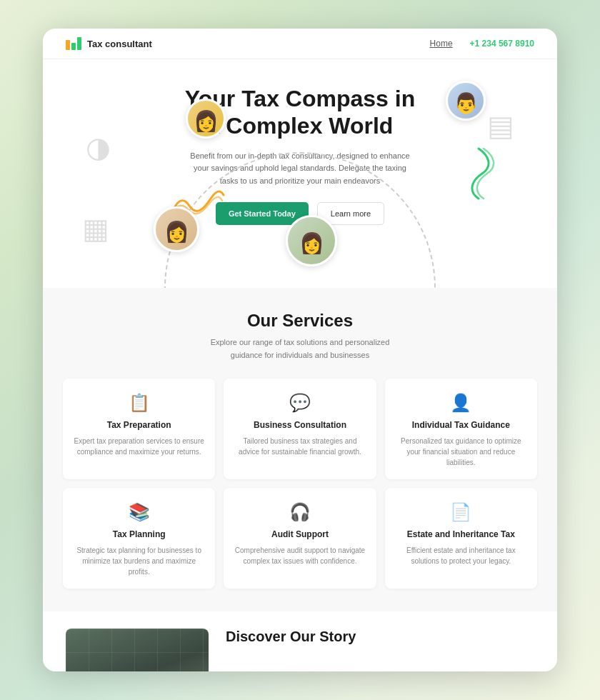  Describe the element at coordinates (461, 534) in the screenshot. I see `service-title-estate-tax: Estate and Inheritance Tax` at that location.